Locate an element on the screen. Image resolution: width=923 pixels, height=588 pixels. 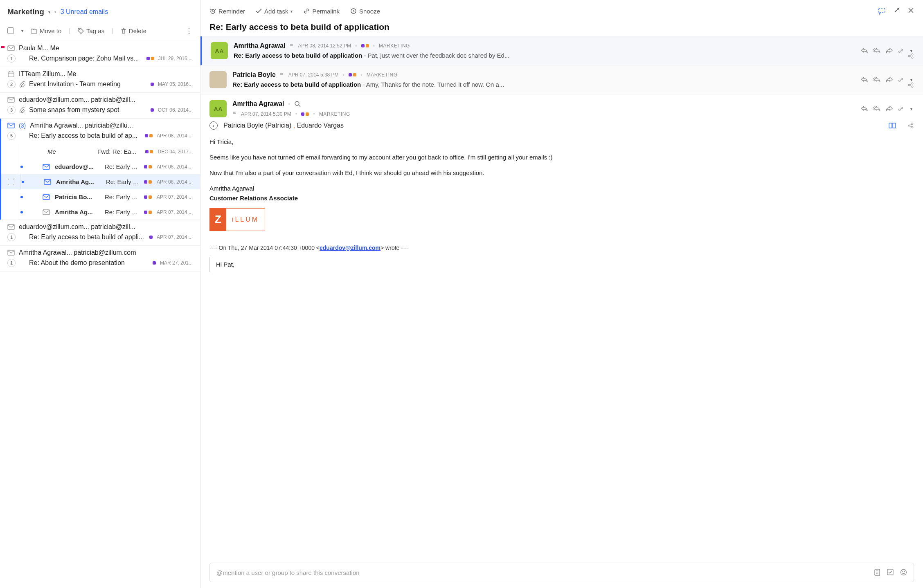
thread-subject: Event Invitation - Team meeting is located at coordinates (88, 84).